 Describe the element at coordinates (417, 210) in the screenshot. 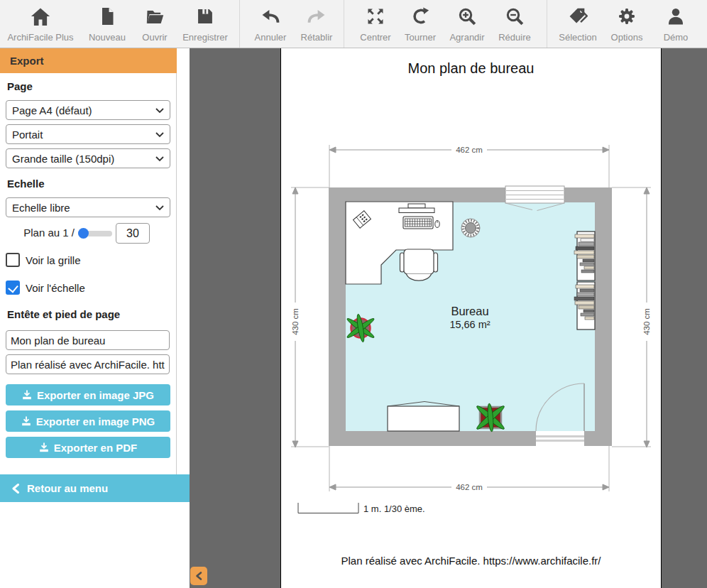

I see `monitor` at that location.